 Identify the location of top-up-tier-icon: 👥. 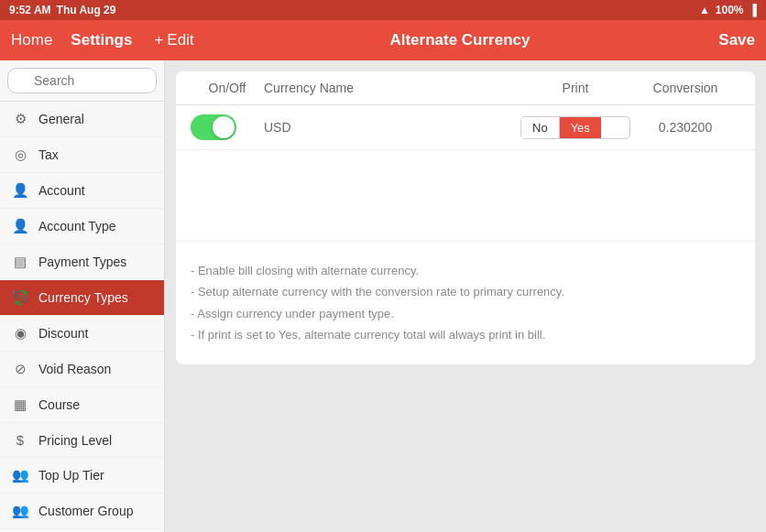
(20, 475).